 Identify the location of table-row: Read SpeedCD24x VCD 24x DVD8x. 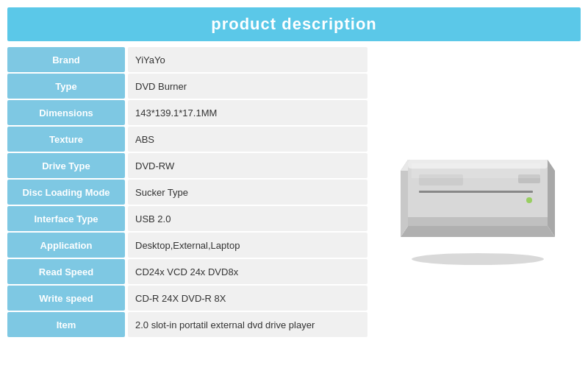
(187, 272).